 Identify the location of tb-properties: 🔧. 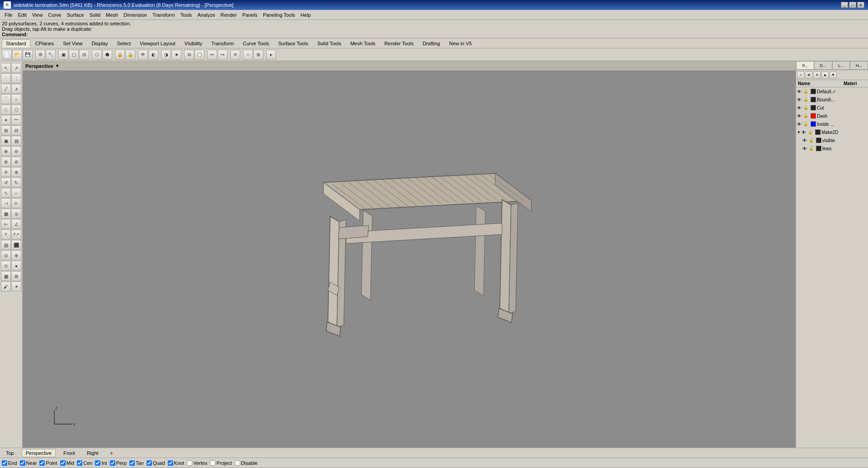
(51, 55).